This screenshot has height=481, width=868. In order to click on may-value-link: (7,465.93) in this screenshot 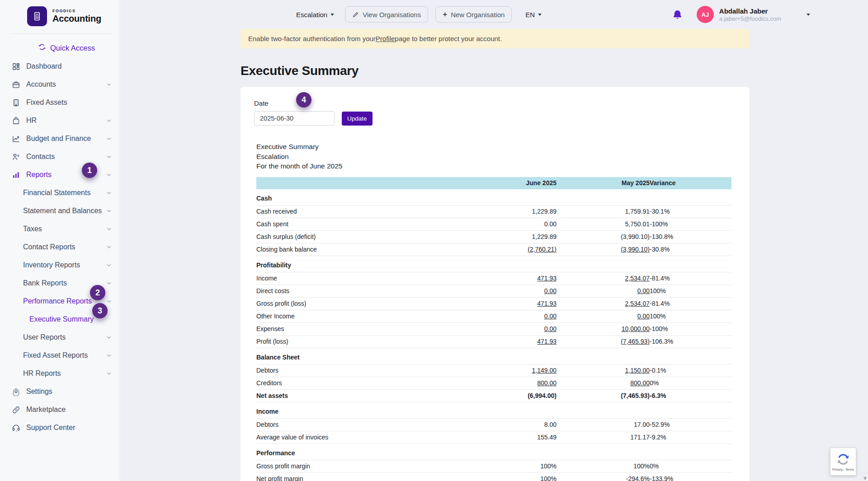, I will do `click(635, 341)`.